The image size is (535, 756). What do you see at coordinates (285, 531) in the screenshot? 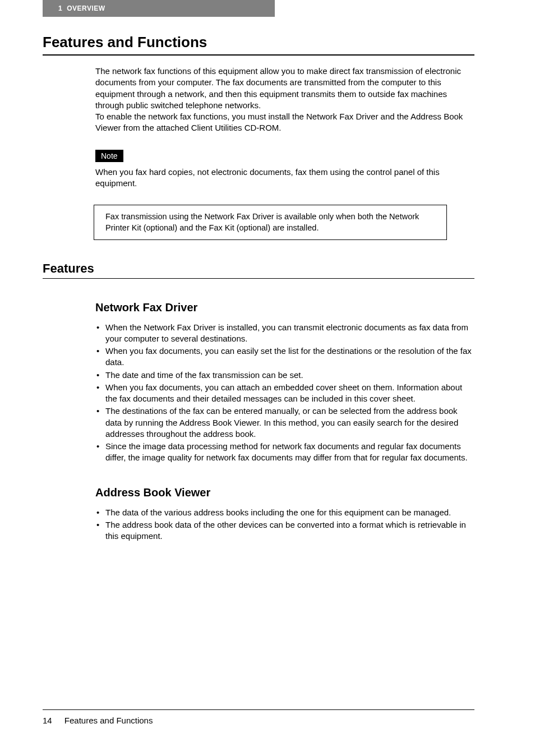
I see `list-item: The address book data of the other devic…` at bounding box center [285, 531].